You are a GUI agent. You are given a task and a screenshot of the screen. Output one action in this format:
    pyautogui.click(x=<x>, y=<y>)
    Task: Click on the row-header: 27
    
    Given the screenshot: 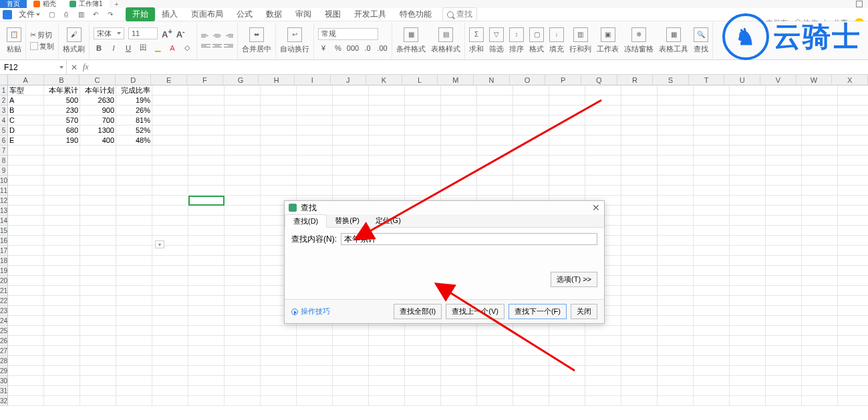 What is the action you would take?
    pyautogui.click(x=4, y=351)
    